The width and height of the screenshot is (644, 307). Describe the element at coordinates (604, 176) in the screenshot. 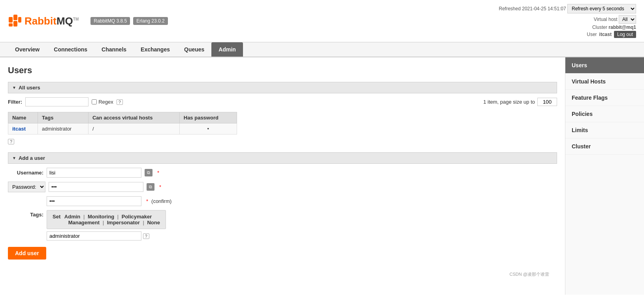

I see `sidebar: Users Virtual Hosts Feature Flags Polici…` at that location.